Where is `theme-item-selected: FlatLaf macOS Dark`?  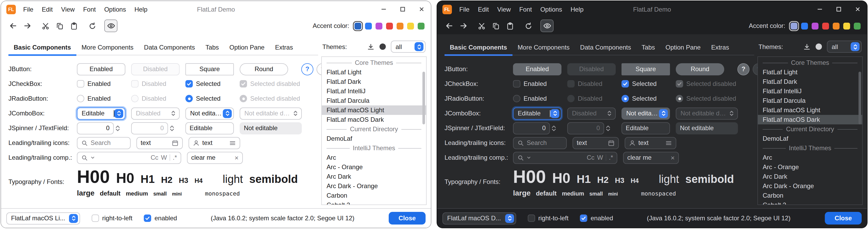
theme-item-selected: FlatLaf macOS Dark is located at coordinates (810, 120).